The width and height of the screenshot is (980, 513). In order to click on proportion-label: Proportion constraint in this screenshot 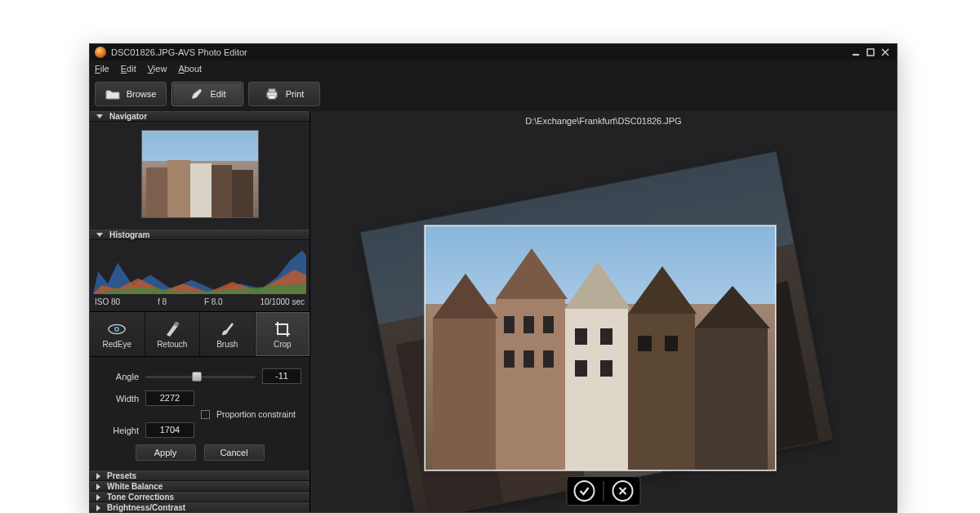, I will do `click(256, 414)`.